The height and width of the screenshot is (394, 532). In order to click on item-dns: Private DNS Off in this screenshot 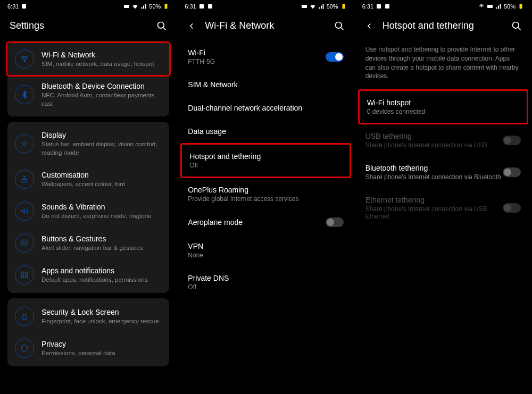, I will do `click(265, 282)`.